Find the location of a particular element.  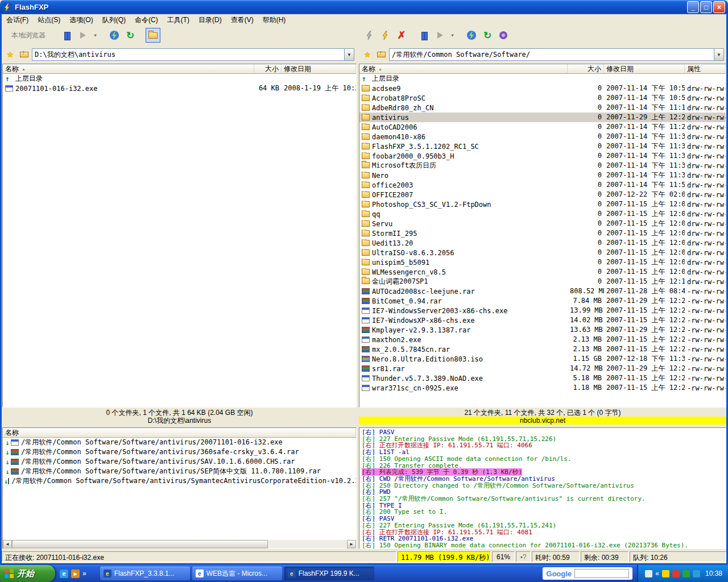

file-row: Kmplayer-v2.9.3.1387.rar 13.63 MB 2007-1… is located at coordinates (543, 330).